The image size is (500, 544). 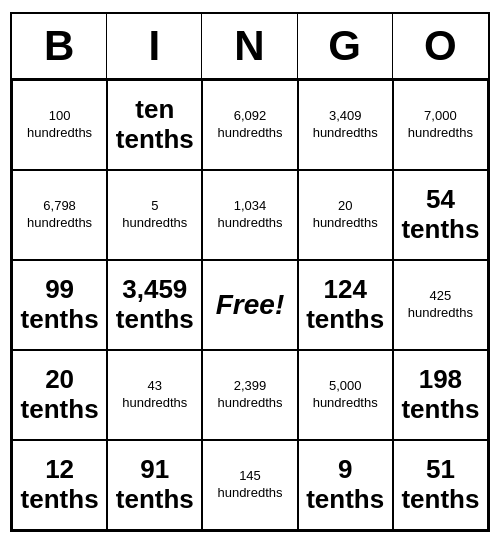 What do you see at coordinates (60, 500) in the screenshot?
I see `cell-20-line2: tenths` at bounding box center [60, 500].